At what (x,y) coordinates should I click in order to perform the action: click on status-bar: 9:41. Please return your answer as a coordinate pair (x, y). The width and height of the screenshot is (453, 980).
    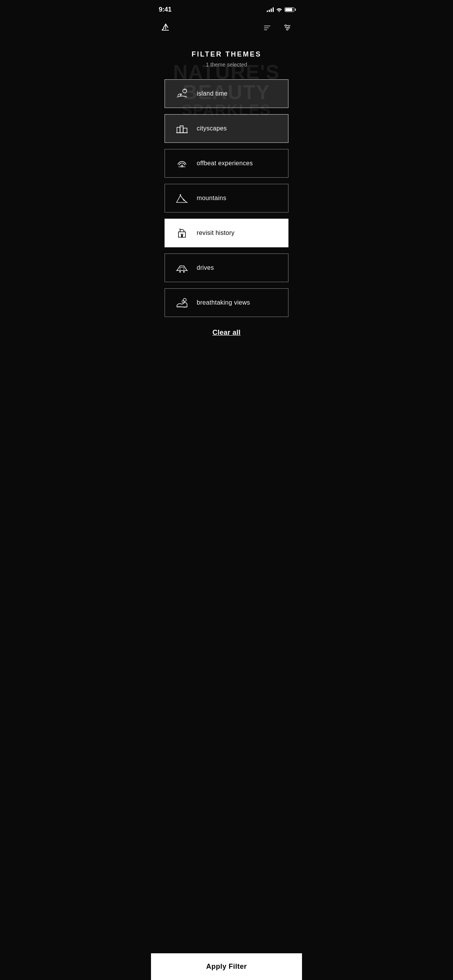
    Looking at the image, I should click on (226, 9).